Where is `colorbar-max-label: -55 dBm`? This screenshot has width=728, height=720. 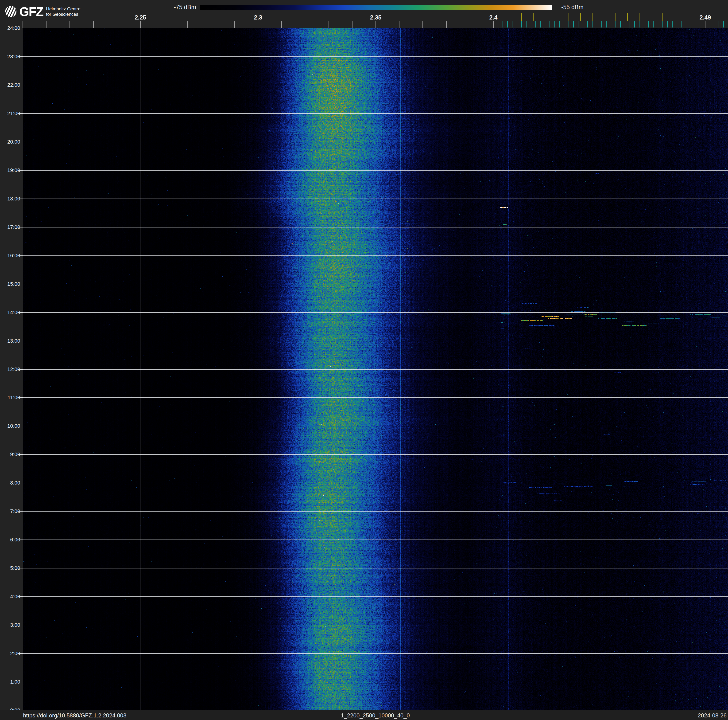
colorbar-max-label: -55 dBm is located at coordinates (572, 7).